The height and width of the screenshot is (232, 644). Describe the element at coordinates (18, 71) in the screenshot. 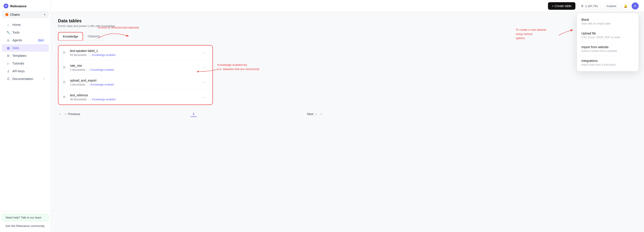

I see `nav-api-label: API keys` at that location.